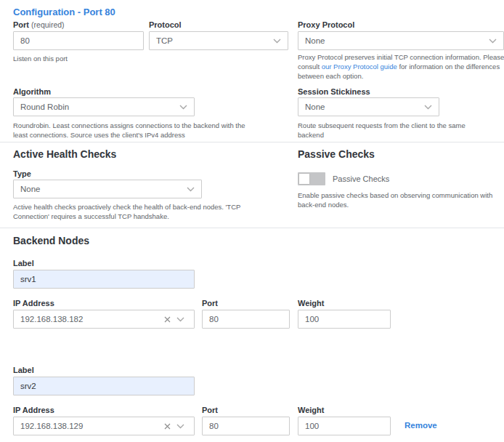  I want to click on session-stickiness-label: Session Stickiness, so click(334, 92).